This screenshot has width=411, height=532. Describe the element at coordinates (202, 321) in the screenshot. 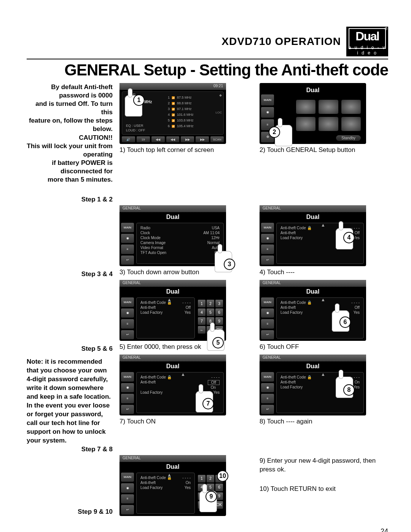

I see `key-7: 7` at that location.